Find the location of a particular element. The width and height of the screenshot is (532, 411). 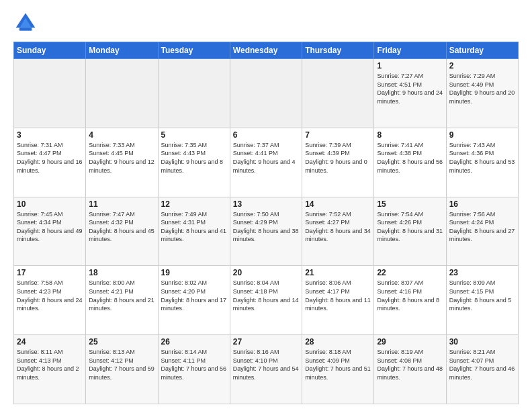

cell-info: Sunrise: 8:18 AM Sunset: 4:09 PM Dayligh… is located at coordinates (338, 365).